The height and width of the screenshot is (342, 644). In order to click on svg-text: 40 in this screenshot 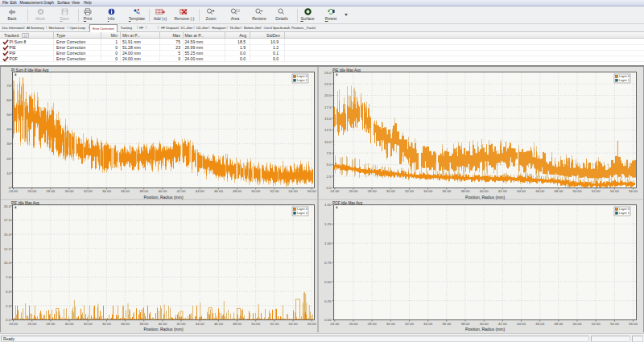, I will do `click(8, 129)`.